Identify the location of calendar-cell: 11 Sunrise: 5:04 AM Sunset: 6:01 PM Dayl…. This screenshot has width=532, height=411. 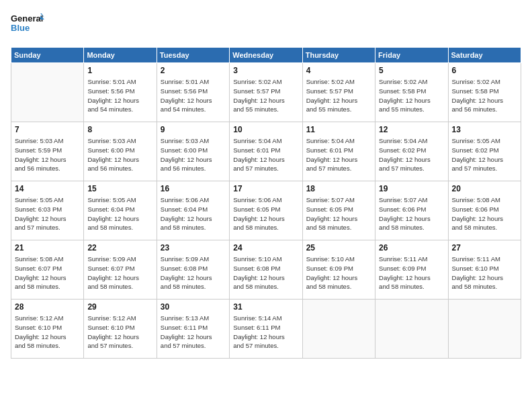
(339, 152).